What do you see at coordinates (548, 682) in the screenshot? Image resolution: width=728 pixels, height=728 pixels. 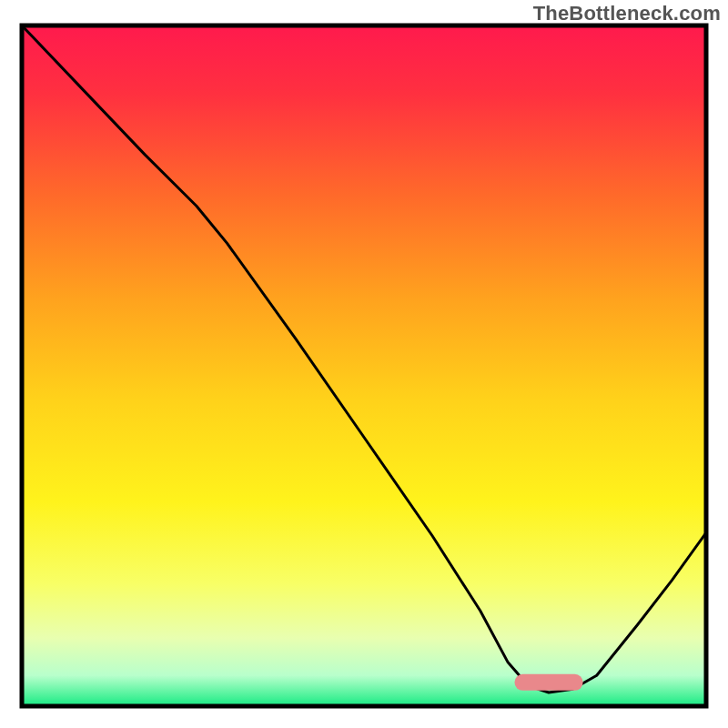 I see `optimal-marker` at bounding box center [548, 682].